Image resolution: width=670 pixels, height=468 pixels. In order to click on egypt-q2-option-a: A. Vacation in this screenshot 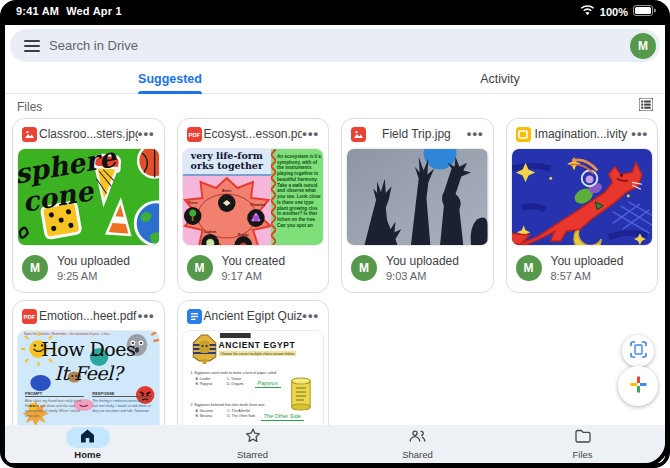, I will do `click(205, 411)`.